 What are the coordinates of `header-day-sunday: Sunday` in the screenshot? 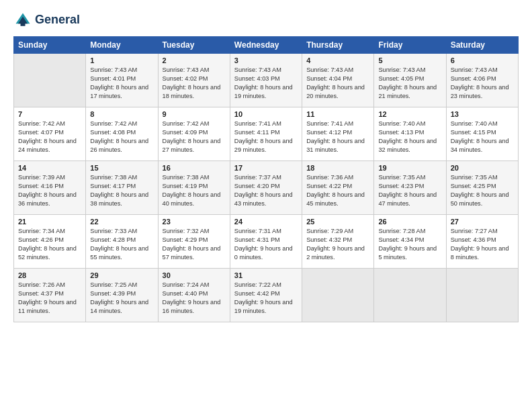 It's located at (50, 46).